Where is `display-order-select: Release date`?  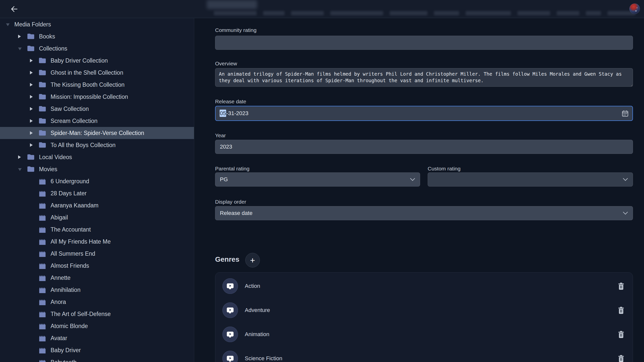
display-order-select: Release date is located at coordinates (424, 213).